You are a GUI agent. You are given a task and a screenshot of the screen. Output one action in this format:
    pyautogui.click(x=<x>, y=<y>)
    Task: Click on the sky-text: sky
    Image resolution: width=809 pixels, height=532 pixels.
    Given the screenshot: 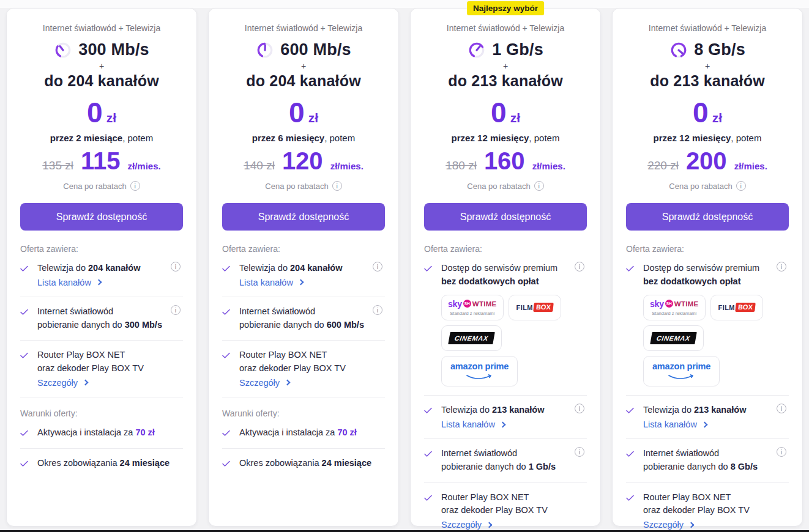 What is the action you would take?
    pyautogui.click(x=455, y=304)
    